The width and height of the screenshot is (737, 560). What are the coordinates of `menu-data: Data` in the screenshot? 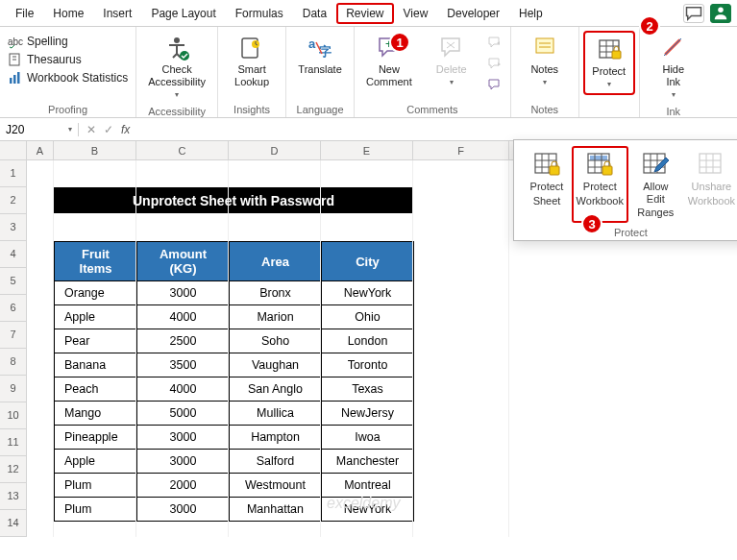 It's located at (315, 13).